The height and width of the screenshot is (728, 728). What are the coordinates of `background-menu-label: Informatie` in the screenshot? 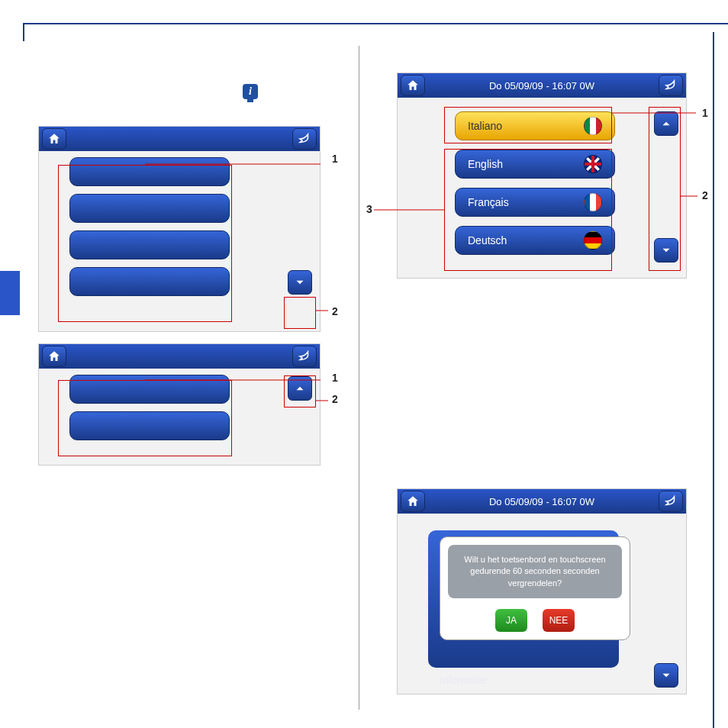 It's located at (463, 680).